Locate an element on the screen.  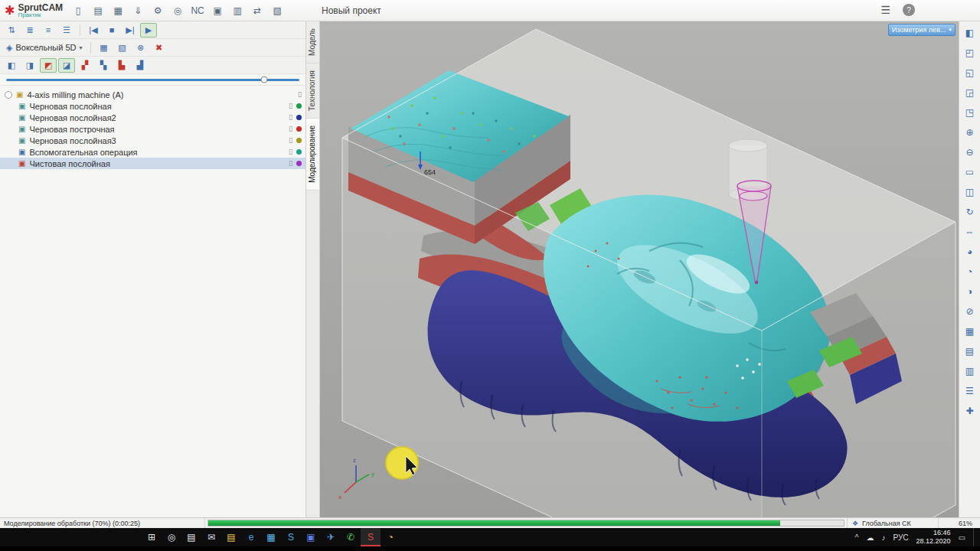
hamburger-menu-icon: ☰ is located at coordinates (885, 10).